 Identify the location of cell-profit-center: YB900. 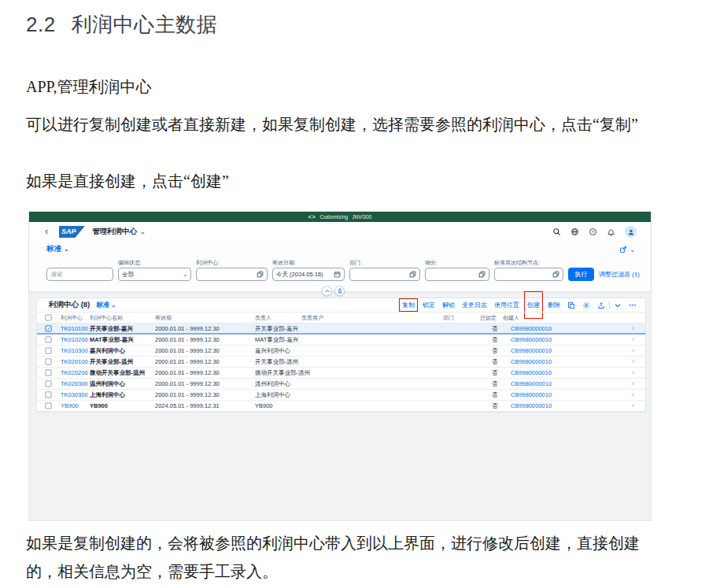
(69, 406).